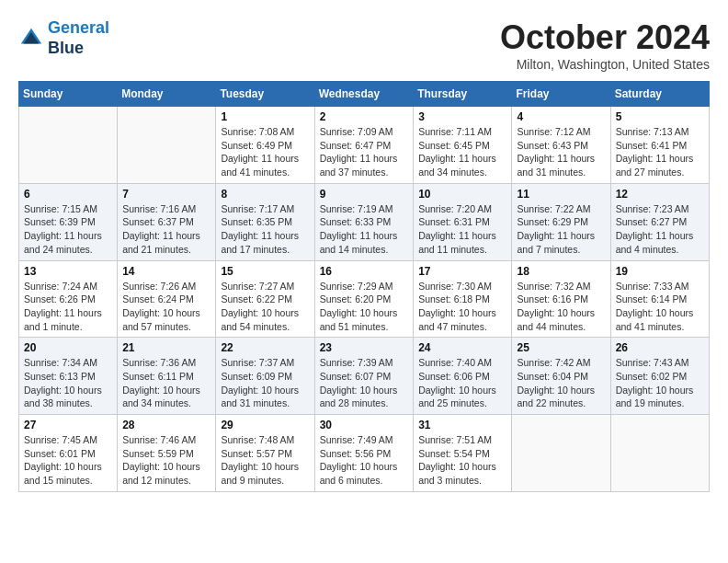 This screenshot has width=728, height=563. Describe the element at coordinates (660, 94) in the screenshot. I see `weekday-header: Saturday` at that location.